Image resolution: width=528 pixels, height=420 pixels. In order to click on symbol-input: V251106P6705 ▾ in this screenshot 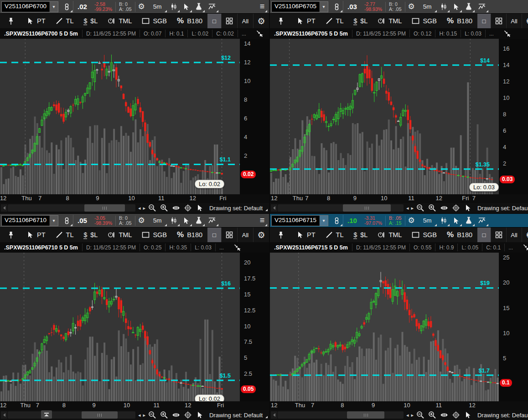, I will do `click(300, 7)`.